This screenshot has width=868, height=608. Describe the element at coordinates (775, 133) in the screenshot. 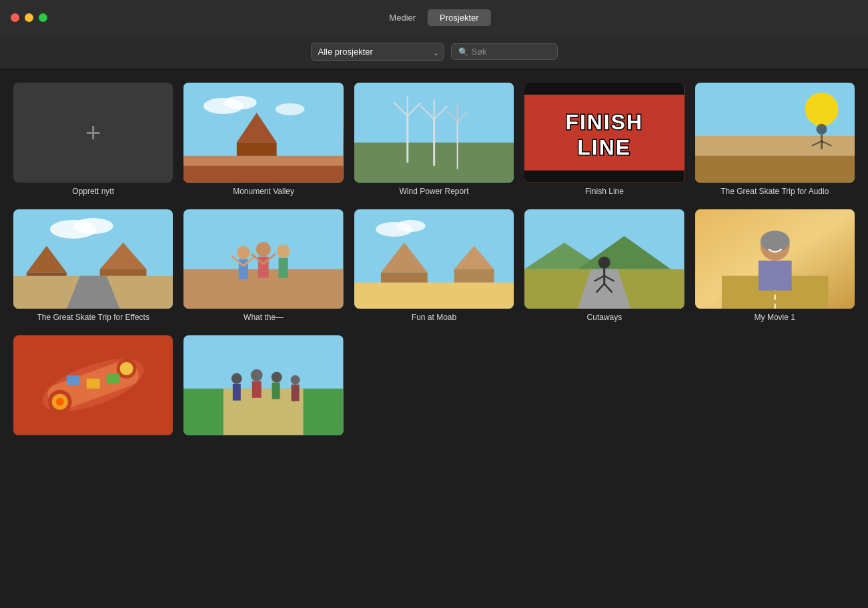

I see `project-thumbnail-skate-audio` at that location.